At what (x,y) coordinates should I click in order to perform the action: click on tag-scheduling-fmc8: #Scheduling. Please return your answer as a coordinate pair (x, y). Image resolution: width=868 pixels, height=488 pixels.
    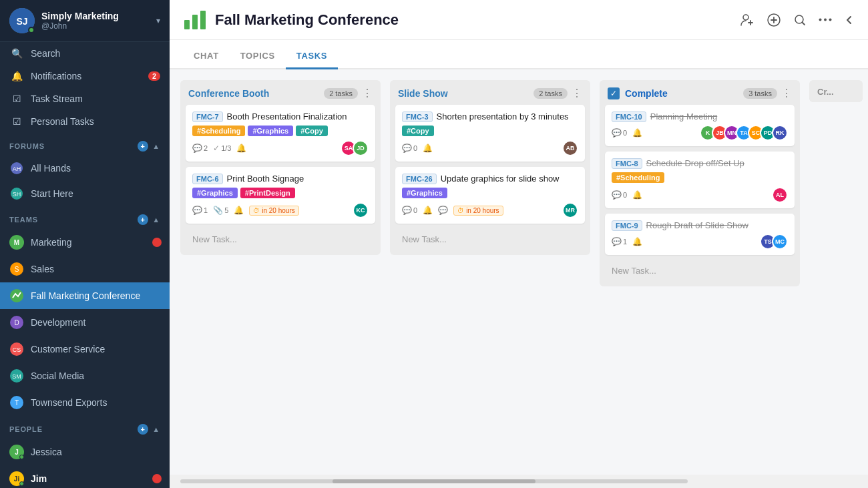
    Looking at the image, I should click on (638, 178).